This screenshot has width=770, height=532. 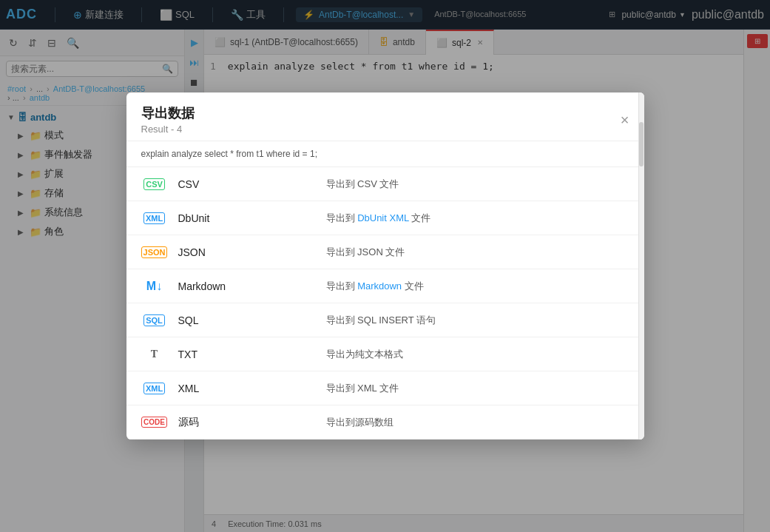 What do you see at coordinates (252, 388) in the screenshot?
I see `export-name-xml: XML` at bounding box center [252, 388].